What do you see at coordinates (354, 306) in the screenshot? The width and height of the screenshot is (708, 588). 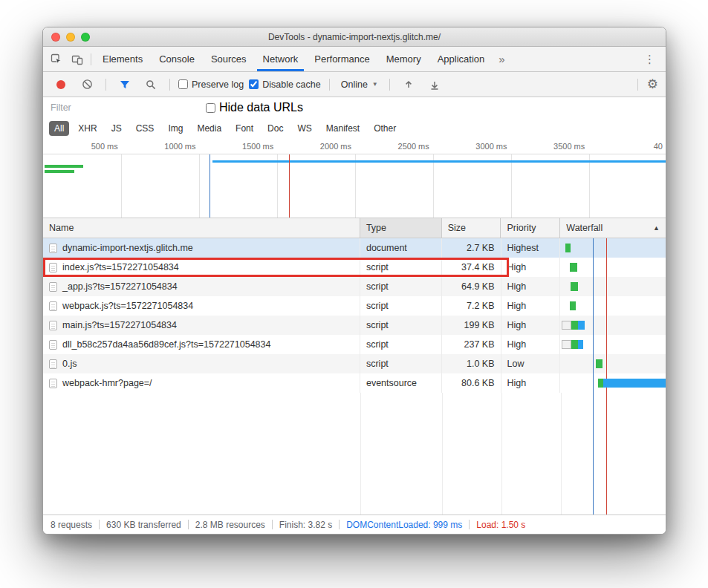 I see `table-row: webpack.js?ts=1572271054834script7.2 KBH…` at bounding box center [354, 306].